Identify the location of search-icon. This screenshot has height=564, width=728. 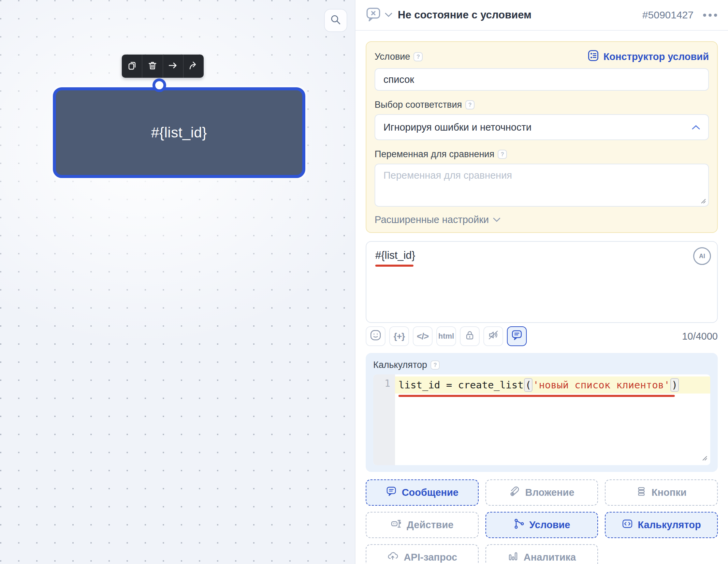
(336, 20).